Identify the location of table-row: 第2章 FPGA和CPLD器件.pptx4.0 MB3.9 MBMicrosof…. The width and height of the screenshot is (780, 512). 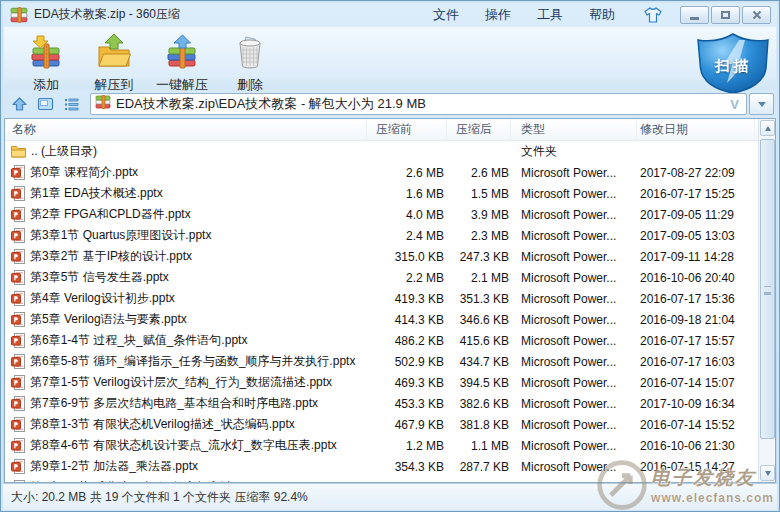
(390, 214).